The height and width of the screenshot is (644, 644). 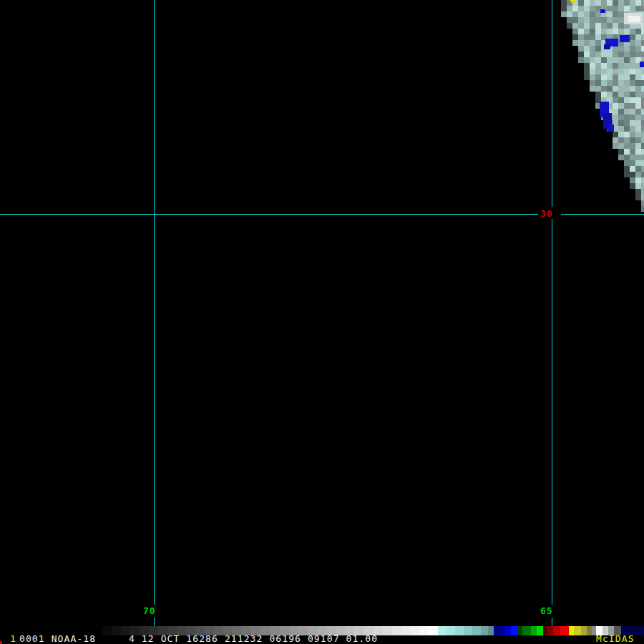 I want to click on longitude-label-70: 70, so click(x=150, y=611).